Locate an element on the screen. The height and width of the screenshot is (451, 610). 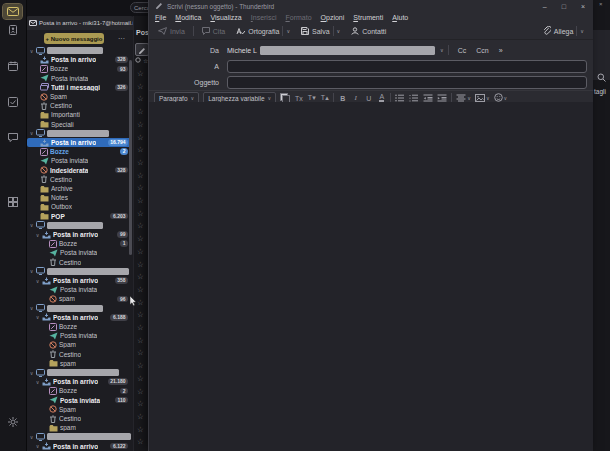
more-addressing-button: » is located at coordinates (501, 50).